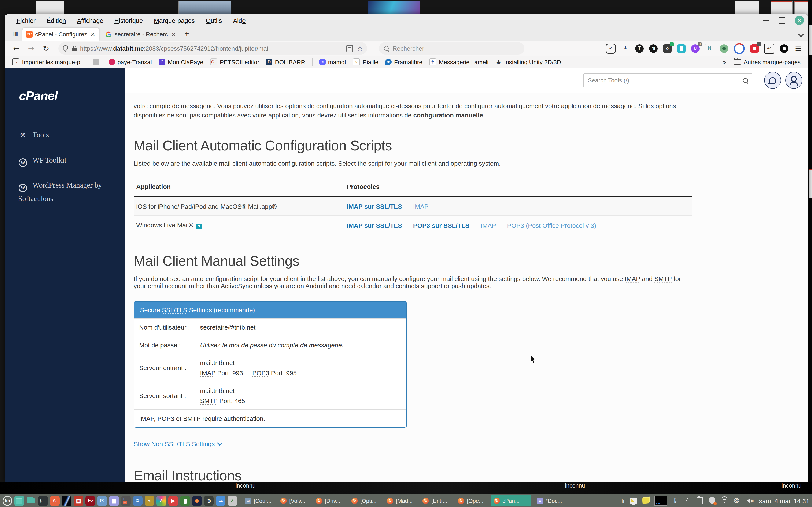 The height and width of the screenshot is (507, 812). I want to click on green-extension-icon, so click(724, 48).